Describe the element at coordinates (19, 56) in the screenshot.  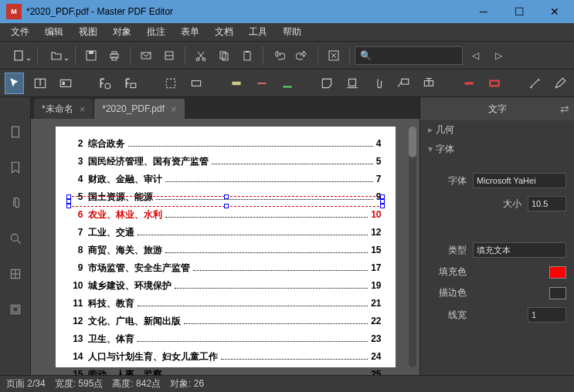
I see `new-button` at that location.